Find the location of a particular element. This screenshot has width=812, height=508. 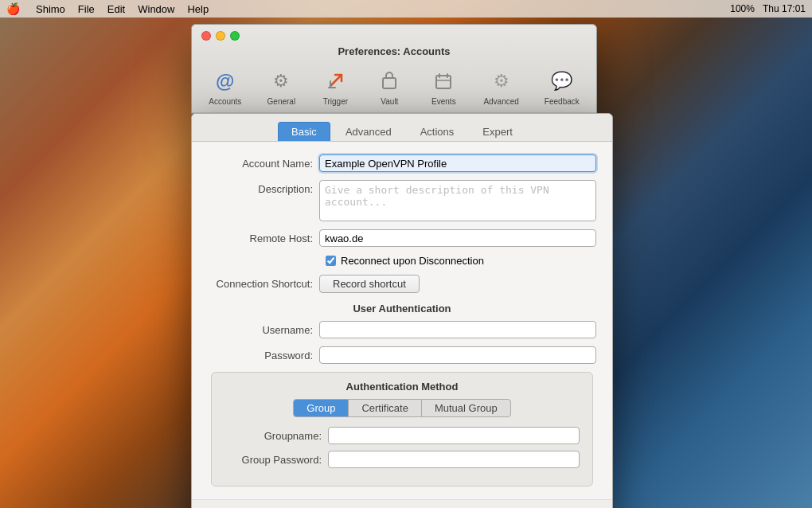

toolbar-icon-advanced: ⚙ Advanced is located at coordinates (501, 88).